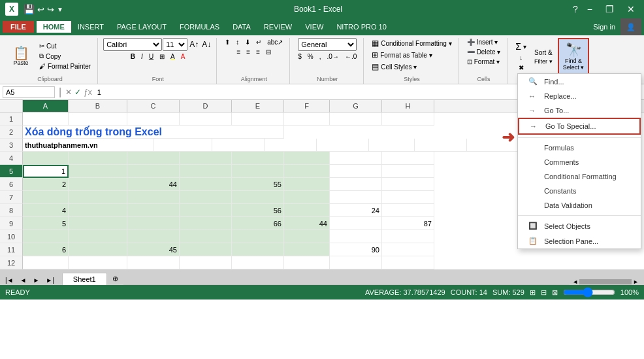  Describe the element at coordinates (24, 280) in the screenshot. I see `prev-tab-button: ◄` at that location.